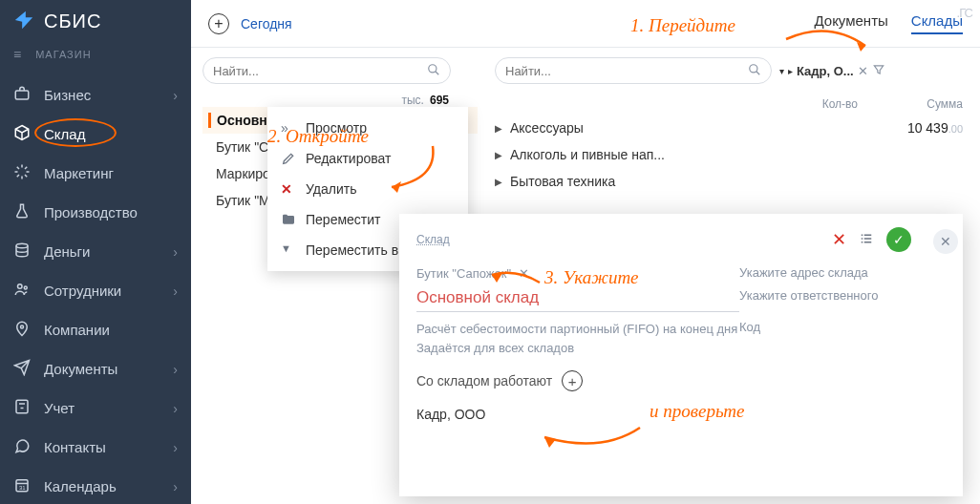  Describe the element at coordinates (96, 409) in the screenshot. I see `sidebar-item-accounting: Учет ›` at that location.